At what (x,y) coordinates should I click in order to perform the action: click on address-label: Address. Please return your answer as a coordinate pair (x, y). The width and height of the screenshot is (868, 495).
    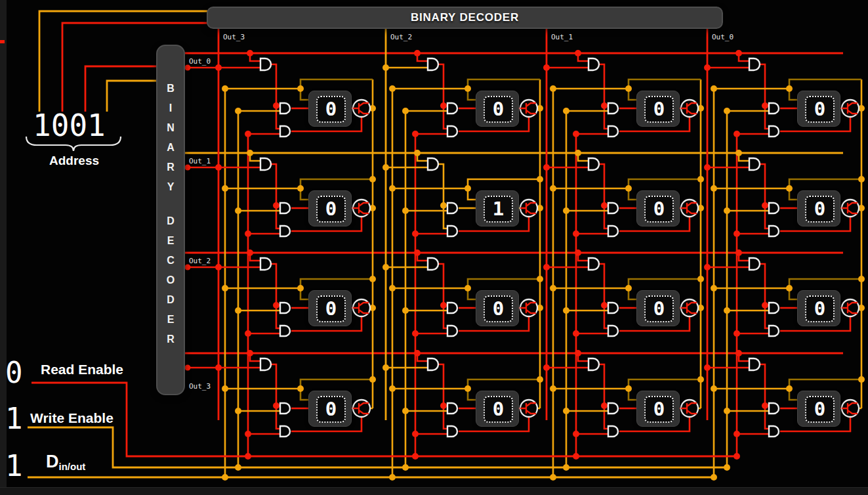
    Looking at the image, I should click on (74, 161).